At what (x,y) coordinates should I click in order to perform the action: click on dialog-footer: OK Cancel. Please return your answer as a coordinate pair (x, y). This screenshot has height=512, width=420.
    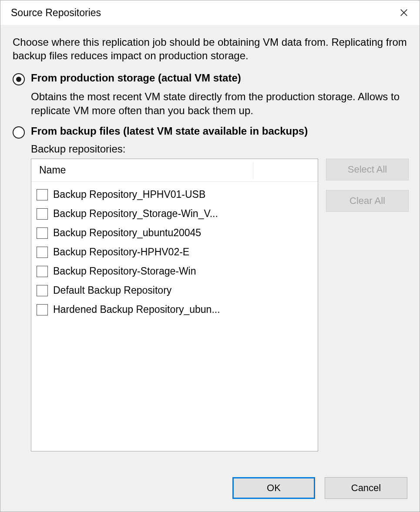
    Looking at the image, I should click on (210, 492).